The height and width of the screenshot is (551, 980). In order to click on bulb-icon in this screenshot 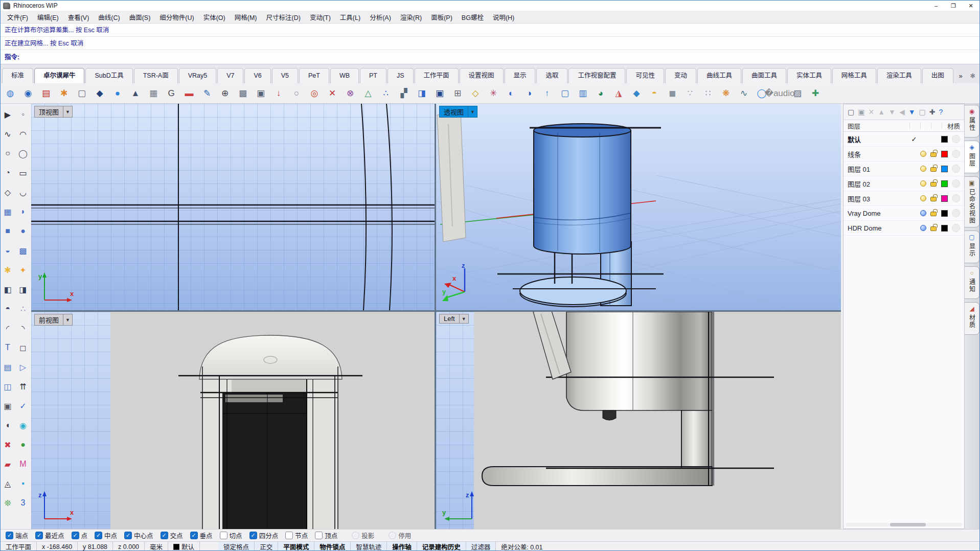, I will do `click(923, 183)`.